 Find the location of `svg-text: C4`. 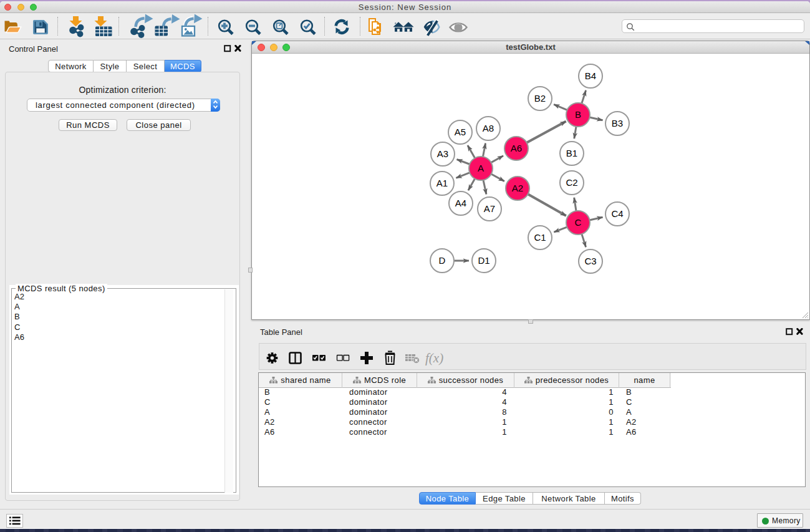

svg-text: C4 is located at coordinates (617, 213).